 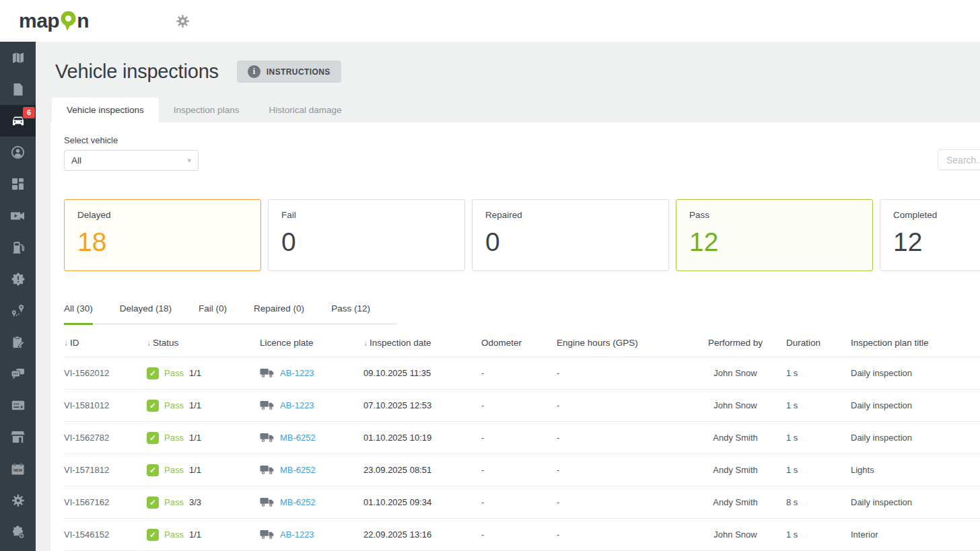 What do you see at coordinates (915, 406) in the screenshot?
I see `cell-plan-title: Daily inspection` at bounding box center [915, 406].